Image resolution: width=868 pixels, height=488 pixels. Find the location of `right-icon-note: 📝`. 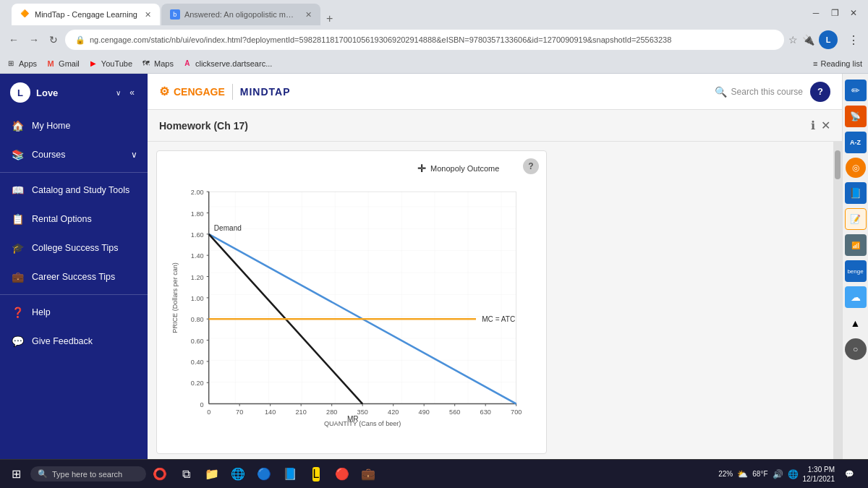

right-icon-note: 📝 is located at coordinates (856, 219).